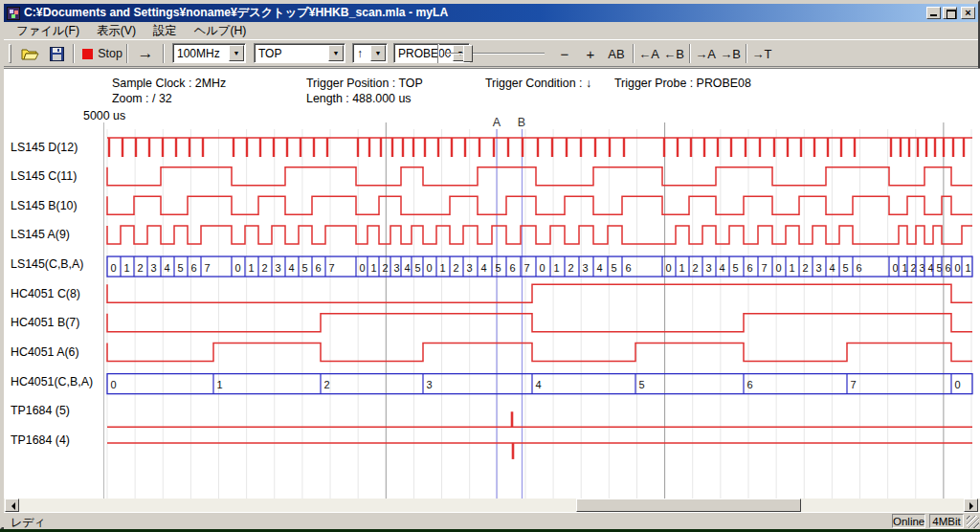 Image resolution: width=980 pixels, height=532 pixels. I want to click on waveform-ls145-a-9-, so click(540, 235).